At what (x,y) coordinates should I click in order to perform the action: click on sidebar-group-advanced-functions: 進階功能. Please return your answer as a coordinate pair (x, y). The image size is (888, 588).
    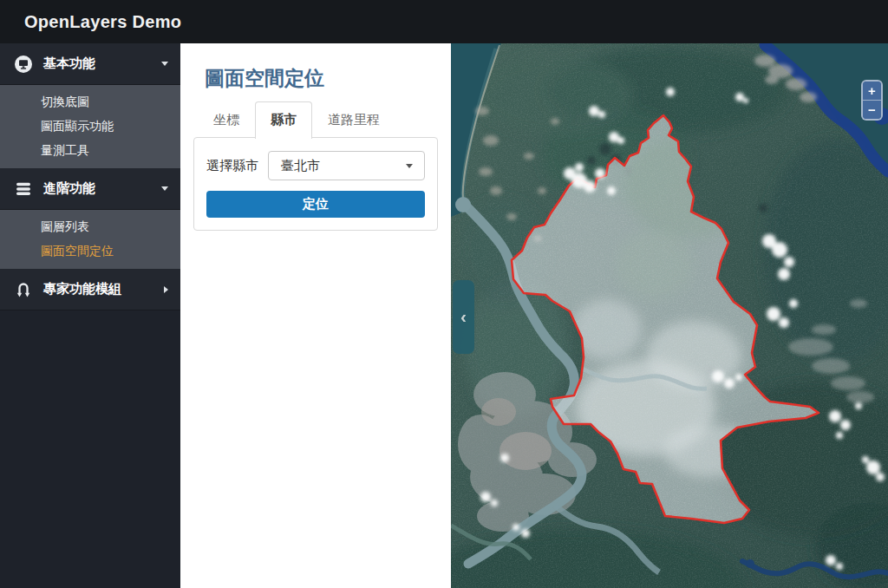
    Looking at the image, I should click on (90, 189).